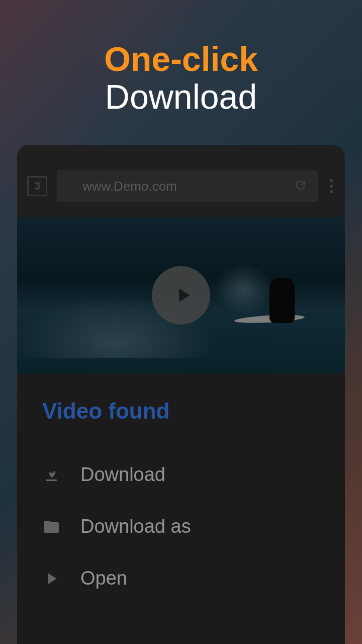 The height and width of the screenshot is (644, 362). Describe the element at coordinates (51, 579) in the screenshot. I see `play-triangle-icon` at that location.